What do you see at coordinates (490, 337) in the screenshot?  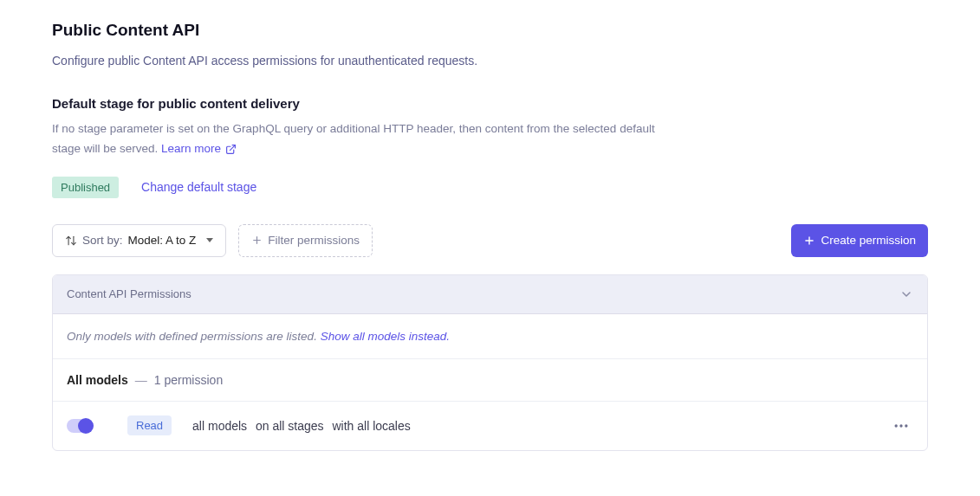 I see `permissions-note: Only models with defined permissions are…` at bounding box center [490, 337].